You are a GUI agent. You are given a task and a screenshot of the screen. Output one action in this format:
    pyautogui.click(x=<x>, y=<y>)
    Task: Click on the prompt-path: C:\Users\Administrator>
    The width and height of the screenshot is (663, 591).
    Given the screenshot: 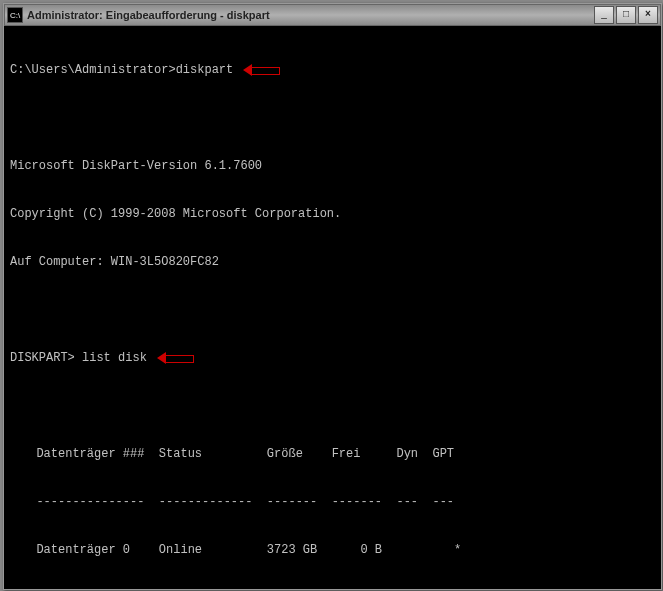 What is the action you would take?
    pyautogui.click(x=93, y=70)
    